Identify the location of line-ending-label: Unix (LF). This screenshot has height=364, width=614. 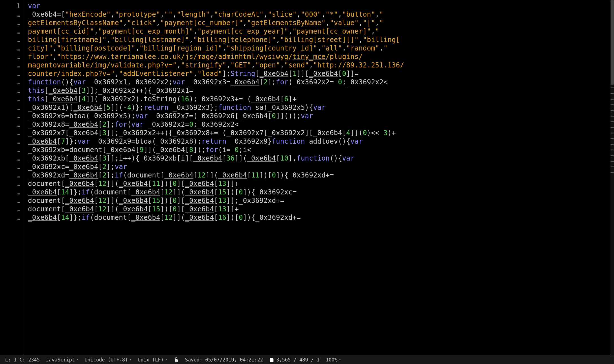
(151, 360).